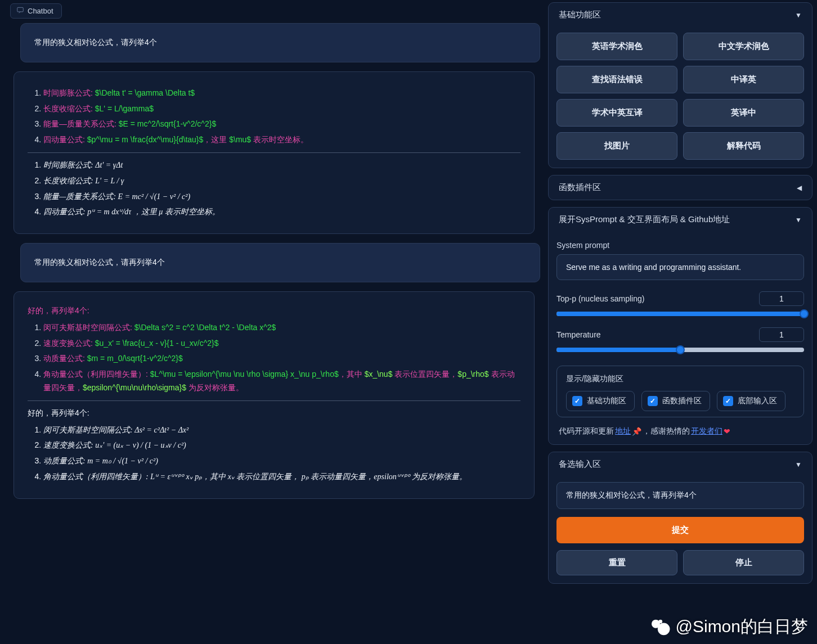 The width and height of the screenshot is (817, 644). I want to click on list-item: 速度变换公式: uₓ' = (uₓ − v) / (1 − uₓv / c²), so click(282, 445).